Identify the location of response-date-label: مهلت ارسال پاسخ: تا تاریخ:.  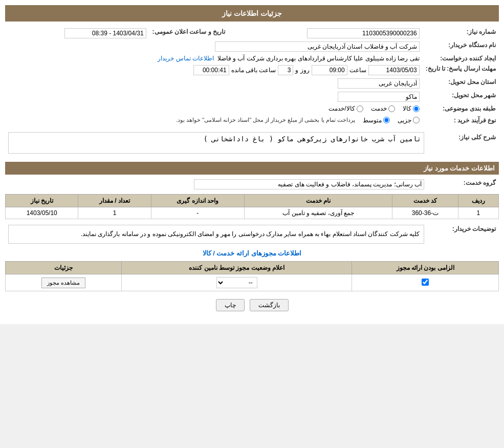
(461, 70).